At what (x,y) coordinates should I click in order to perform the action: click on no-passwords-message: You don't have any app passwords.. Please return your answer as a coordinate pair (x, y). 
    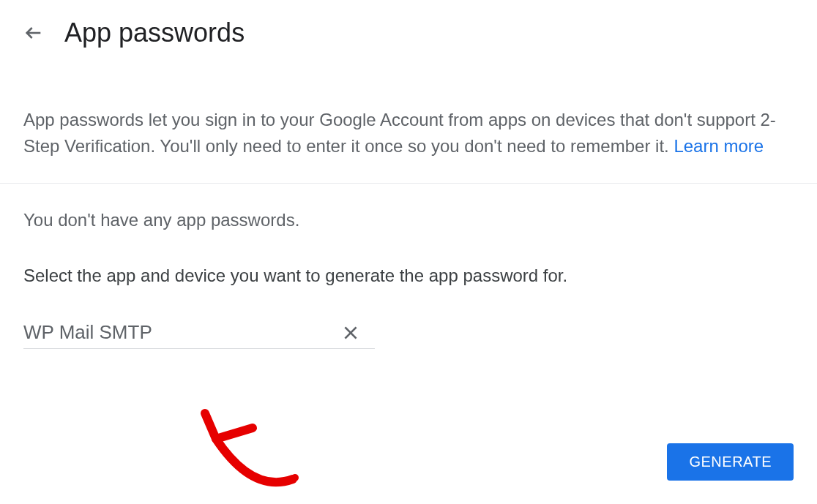
    Looking at the image, I should click on (409, 220).